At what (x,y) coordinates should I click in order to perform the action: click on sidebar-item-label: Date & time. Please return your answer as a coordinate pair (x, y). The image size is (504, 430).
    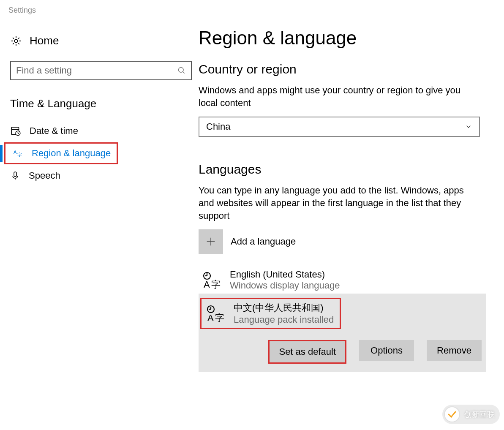
    Looking at the image, I should click on (54, 131).